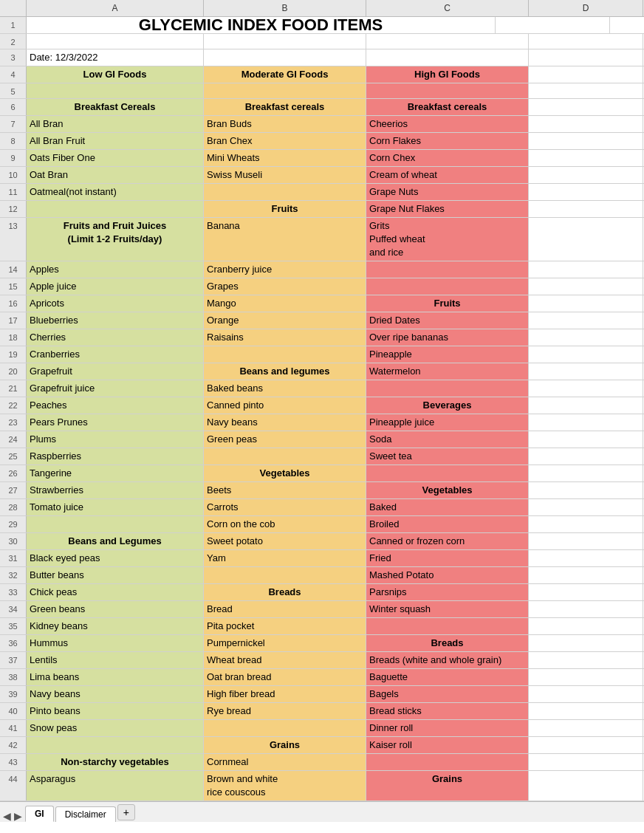 Image resolution: width=644 pixels, height=833 pixels. I want to click on cell-8d, so click(586, 141).